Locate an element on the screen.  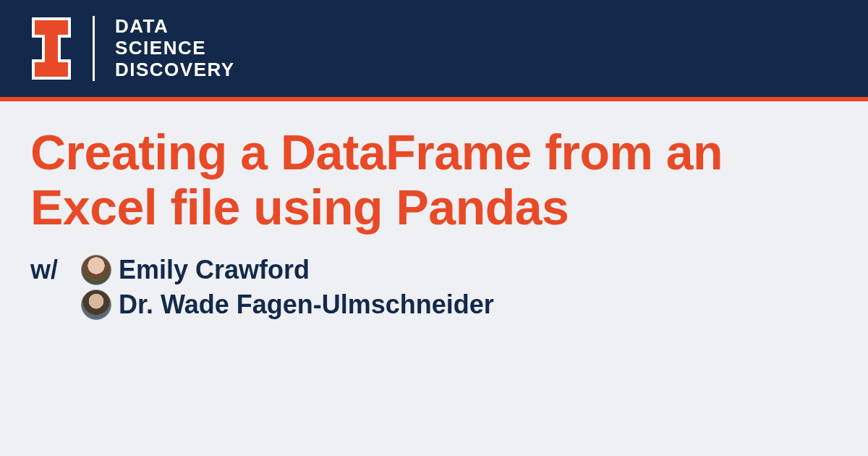
vertical-divider is located at coordinates (94, 48).